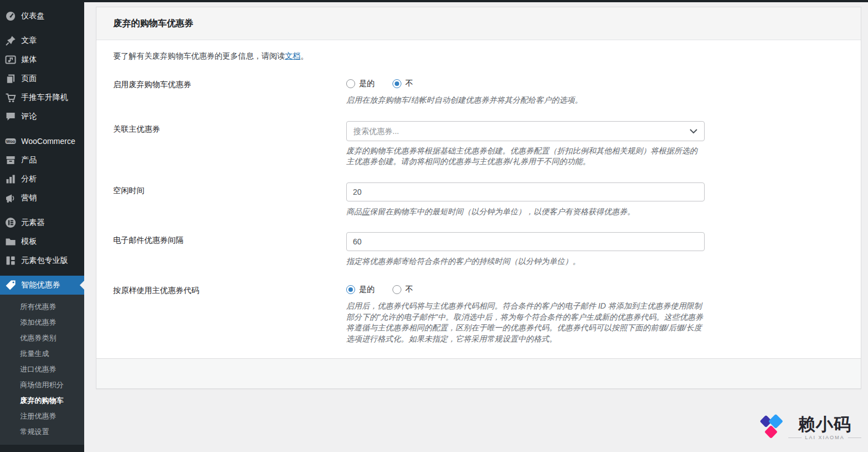  I want to click on sidebar-item-label: WooCommerce, so click(48, 141).